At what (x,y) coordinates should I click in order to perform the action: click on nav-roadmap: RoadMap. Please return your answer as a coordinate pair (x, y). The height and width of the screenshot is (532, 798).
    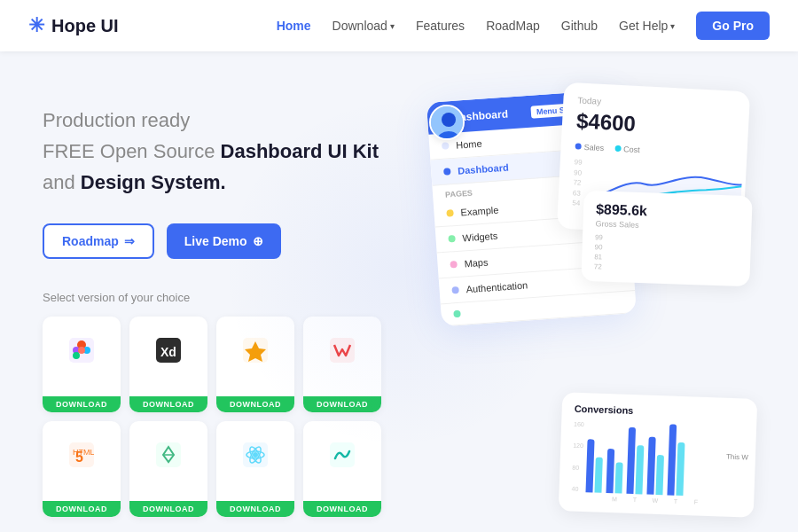
    Looking at the image, I should click on (512, 26).